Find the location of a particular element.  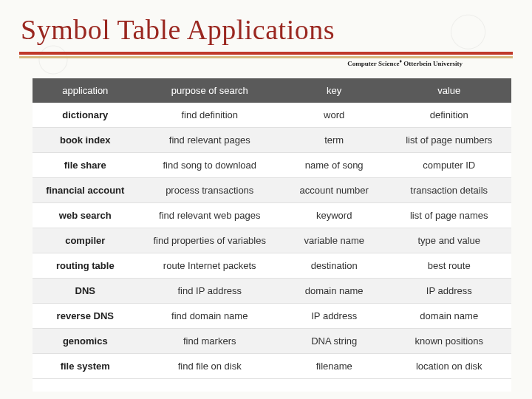

cell-app: file share is located at coordinates (86, 166).